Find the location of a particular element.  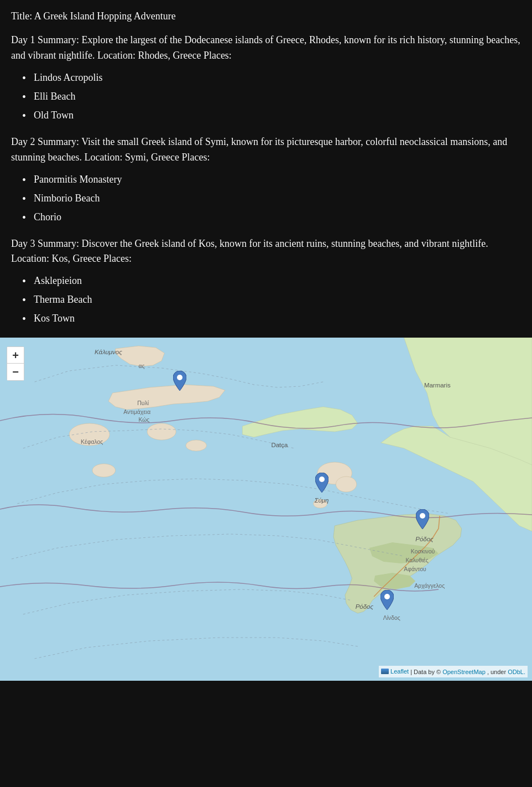

day1-places-list: Lindos Acropolis Elli Beach Old Town is located at coordinates (272, 97).